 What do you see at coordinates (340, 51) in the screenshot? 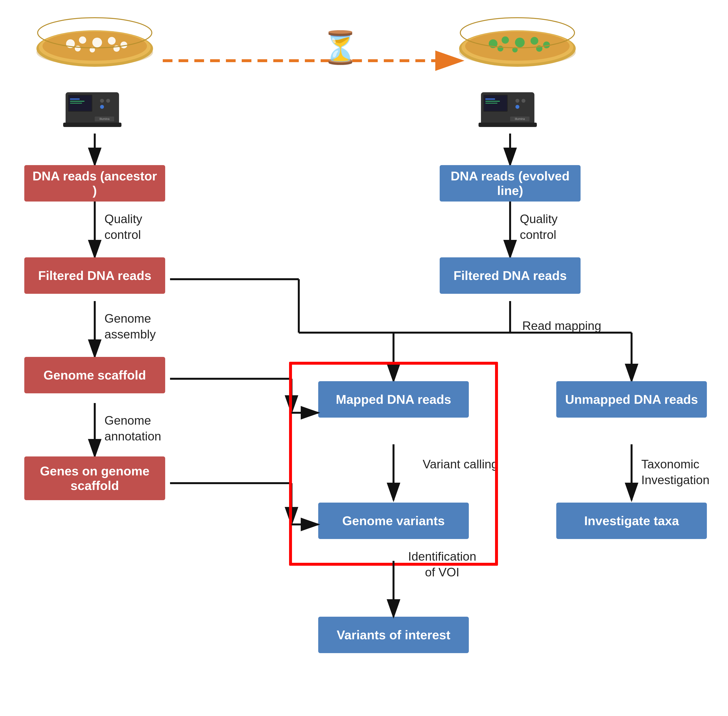
I see `hourglass-icon: ⏳` at bounding box center [340, 51].